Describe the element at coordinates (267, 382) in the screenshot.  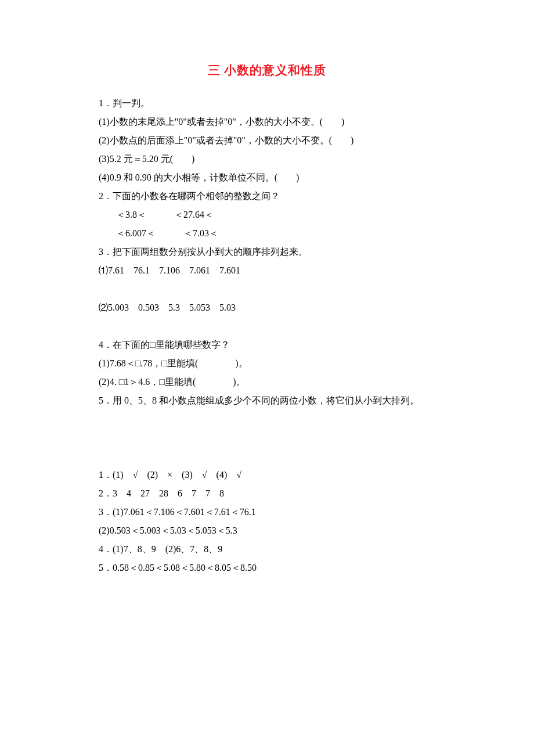
I see `q4-item-2: (2)4. □1＞4.6，□里能填( )。` at that location.